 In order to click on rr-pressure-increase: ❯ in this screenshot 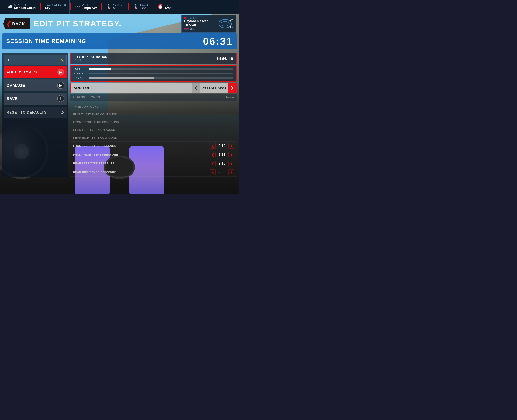, I will do `click(231, 172)`.